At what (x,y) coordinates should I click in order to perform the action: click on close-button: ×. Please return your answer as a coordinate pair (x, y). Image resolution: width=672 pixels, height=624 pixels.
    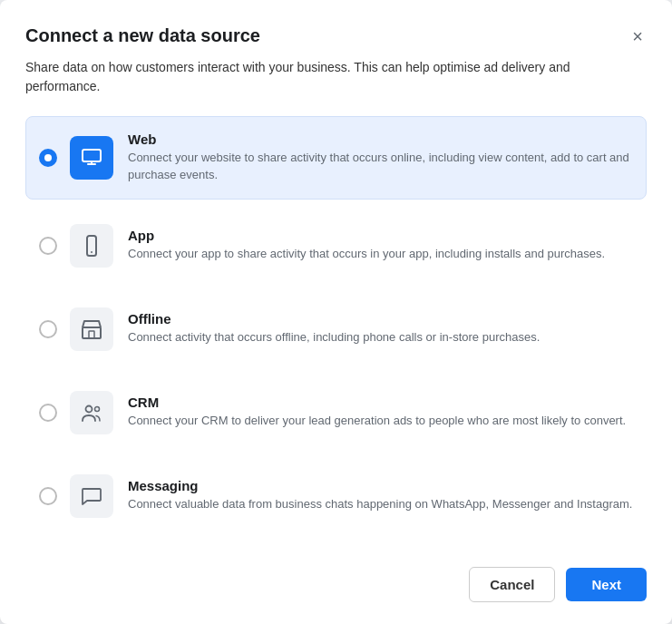
    Looking at the image, I should click on (638, 36).